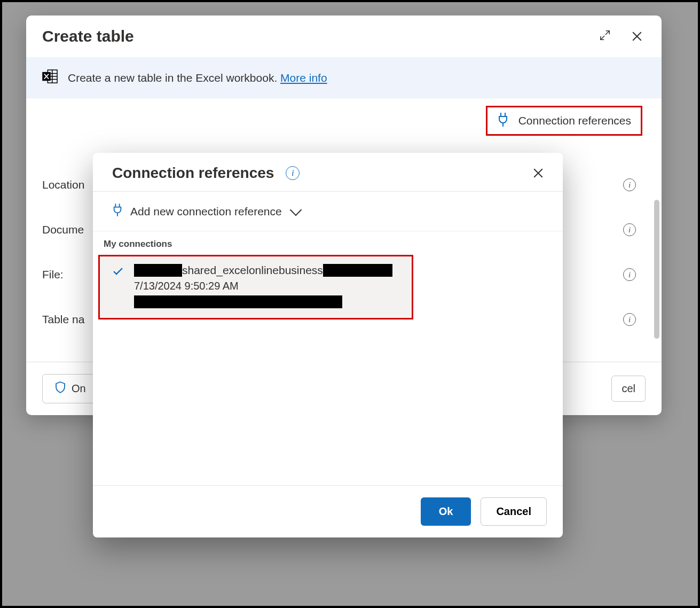 Image resolution: width=700 pixels, height=608 pixels. I want to click on only-button: On, so click(70, 389).